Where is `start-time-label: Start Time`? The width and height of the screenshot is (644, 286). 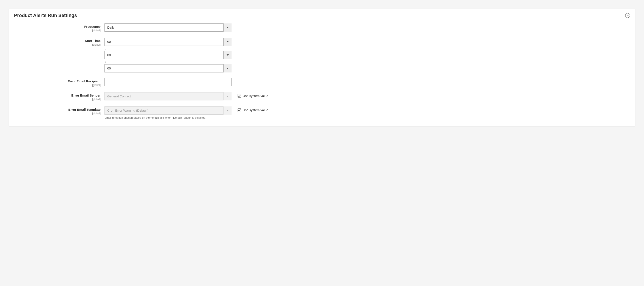 start-time-label: Start Time is located at coordinates (57, 41).